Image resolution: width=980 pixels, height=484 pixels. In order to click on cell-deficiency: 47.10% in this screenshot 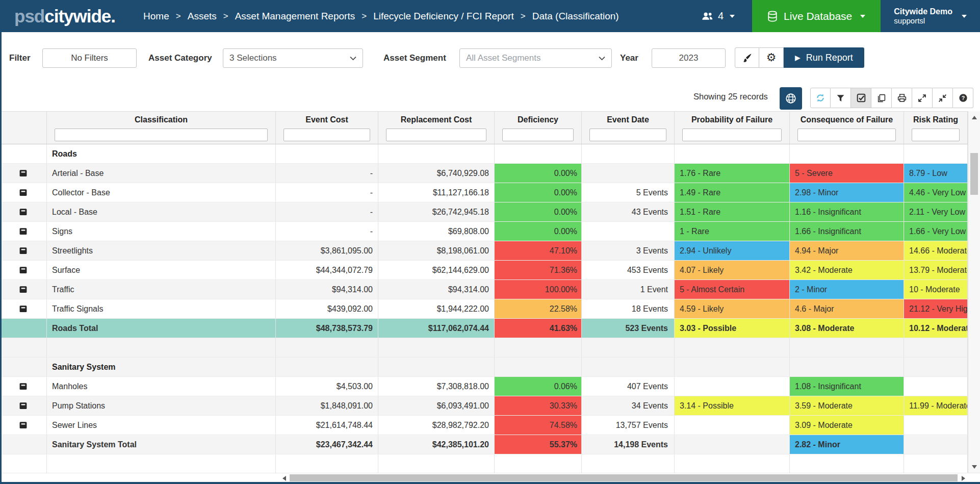, I will do `click(538, 251)`.